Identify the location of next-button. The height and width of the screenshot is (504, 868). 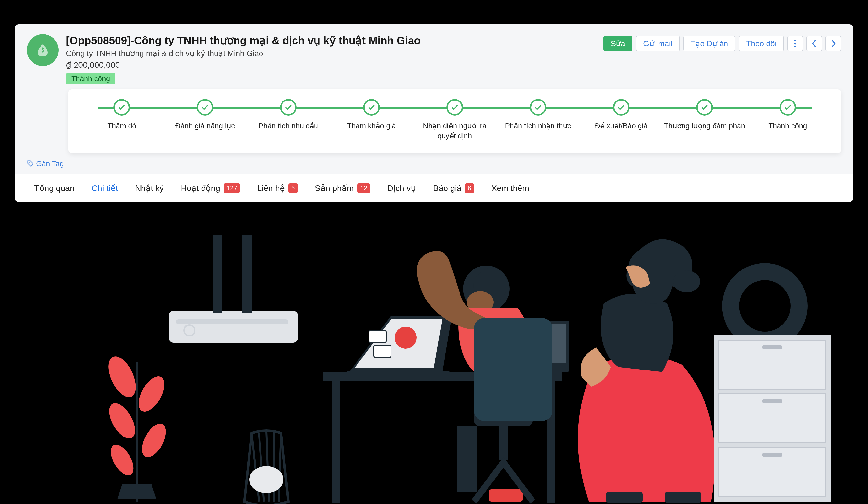
(834, 43).